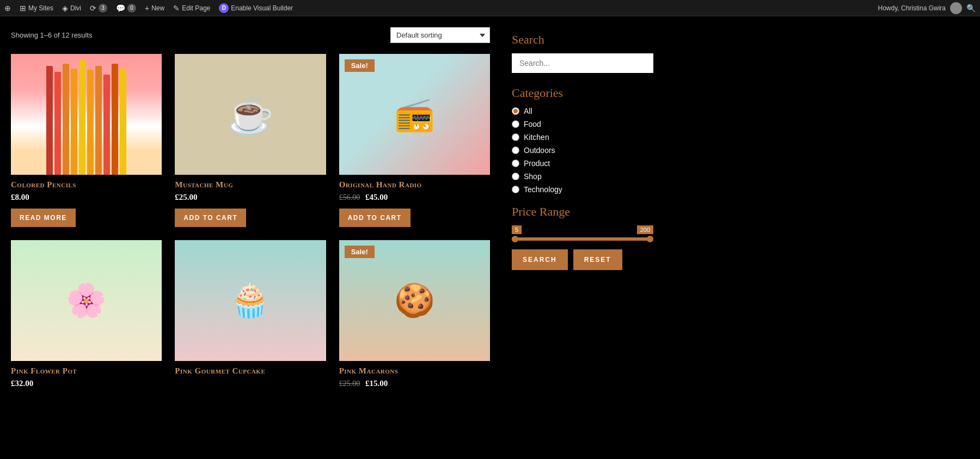 This screenshot has height=459, width=980. What do you see at coordinates (36, 8) in the screenshot?
I see `my-sites-nav: ⊞ My Sites` at bounding box center [36, 8].